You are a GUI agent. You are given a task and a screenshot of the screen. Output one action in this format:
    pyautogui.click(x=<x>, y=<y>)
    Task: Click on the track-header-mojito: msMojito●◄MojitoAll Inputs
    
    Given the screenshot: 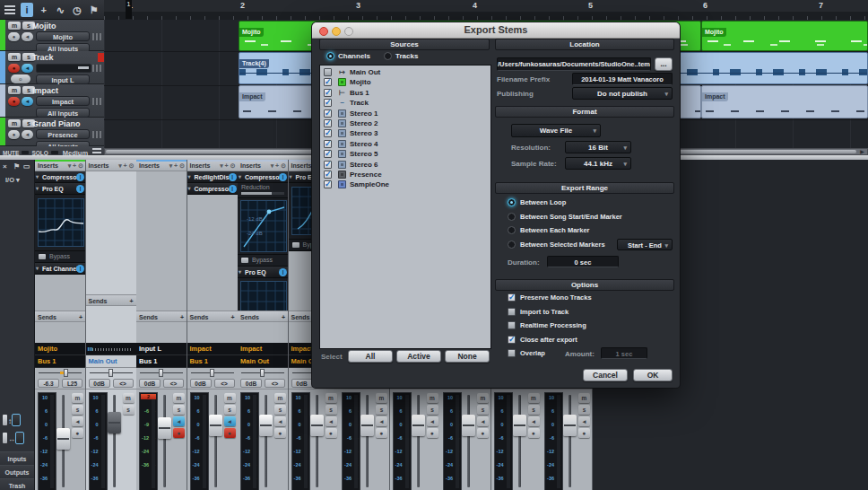 What is the action you would take?
    pyautogui.click(x=52, y=36)
    